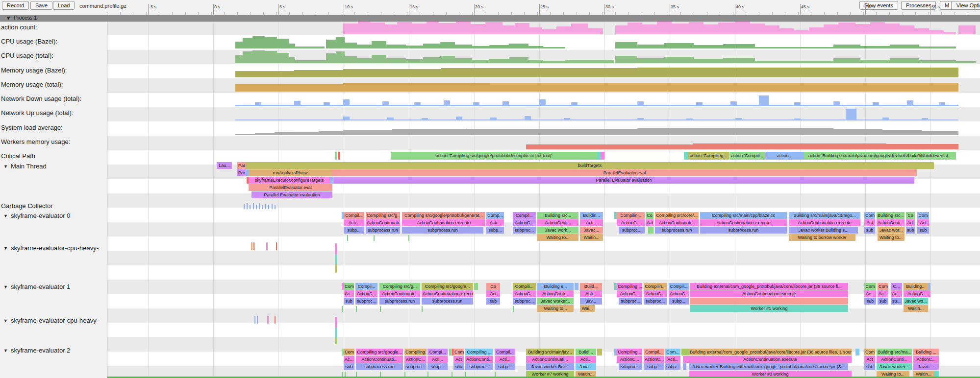 This screenshot has width=980, height=378. Describe the element at coordinates (32, 127) in the screenshot. I see `row-label: System load average:` at that location.